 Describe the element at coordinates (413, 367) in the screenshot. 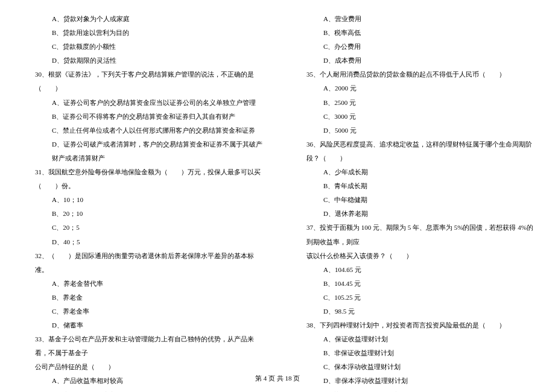

I see `q38-option-c: C、保本浮动收益理财计划` at that location.